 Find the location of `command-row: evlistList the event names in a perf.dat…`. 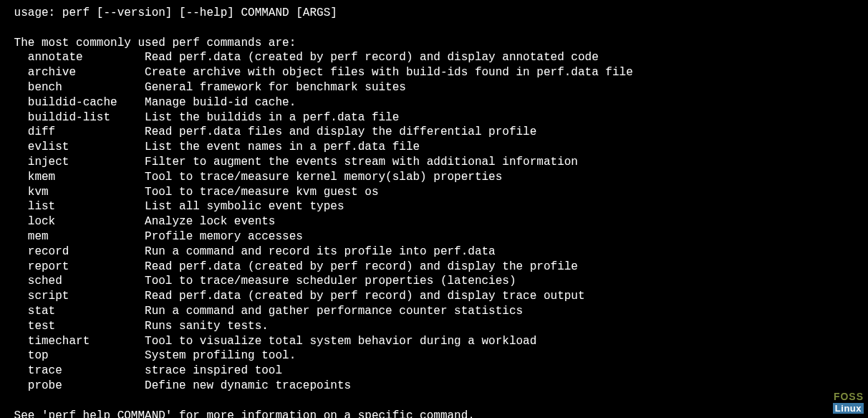

command-row: evlistList the event names in a perf.dat… is located at coordinates (434, 148).